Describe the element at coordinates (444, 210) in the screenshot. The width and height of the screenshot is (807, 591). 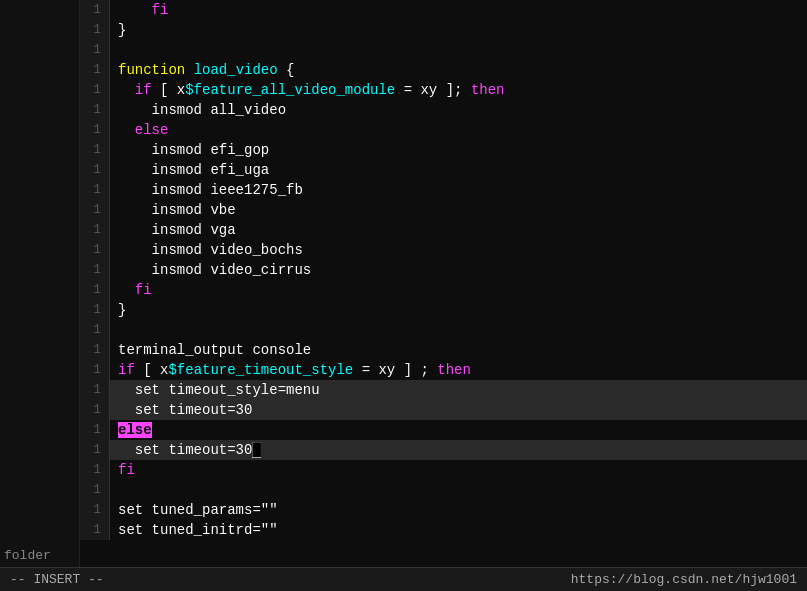
I see `code-line: 1 insmod vbe` at that location.